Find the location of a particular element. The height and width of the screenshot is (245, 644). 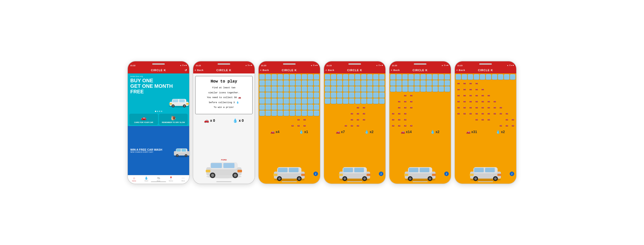

info-button-6: i is located at coordinates (512, 174).